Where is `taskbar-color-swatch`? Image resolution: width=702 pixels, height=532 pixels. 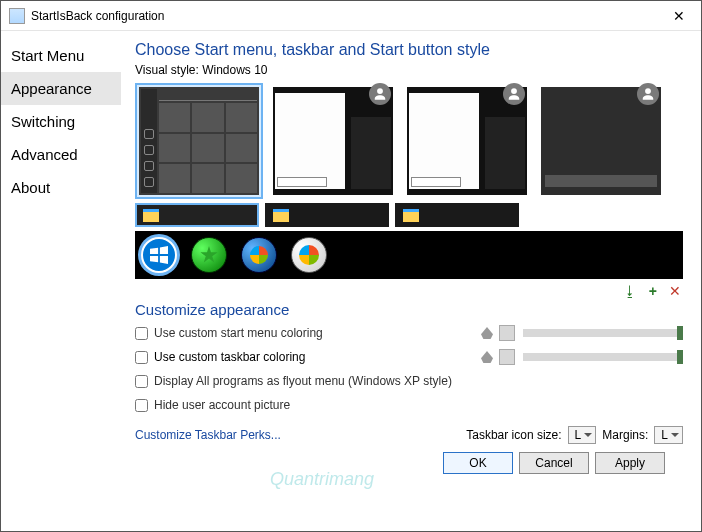 taskbar-color-swatch is located at coordinates (507, 357).